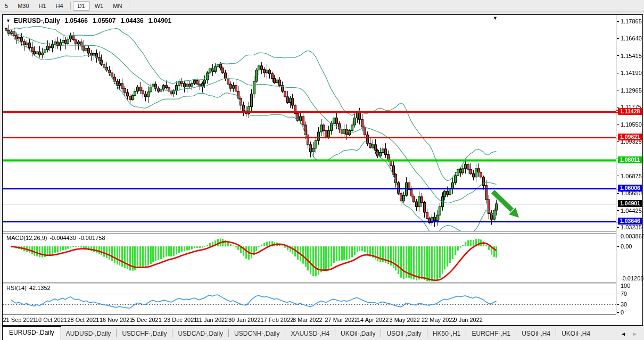 The height and width of the screenshot is (340, 644). I want to click on tab-hk50-h1: HK50-,H1, so click(447, 334).